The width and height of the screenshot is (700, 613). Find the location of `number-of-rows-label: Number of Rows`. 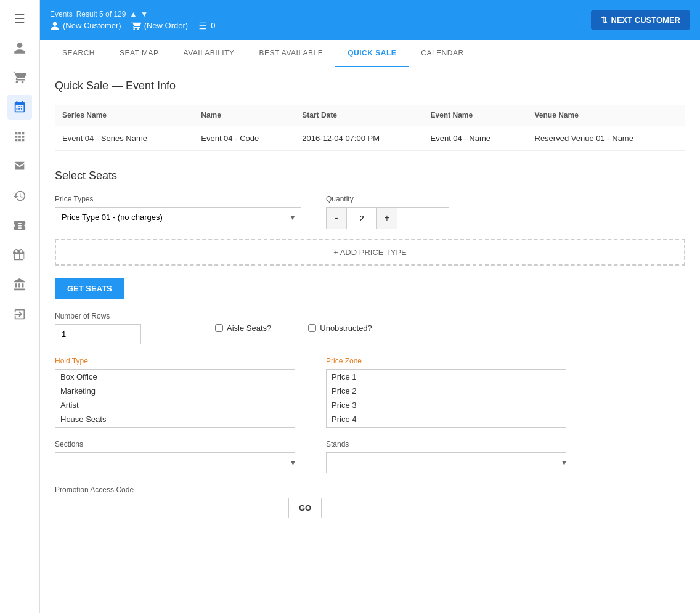

number-of-rows-label: Number of Rows is located at coordinates (116, 316).